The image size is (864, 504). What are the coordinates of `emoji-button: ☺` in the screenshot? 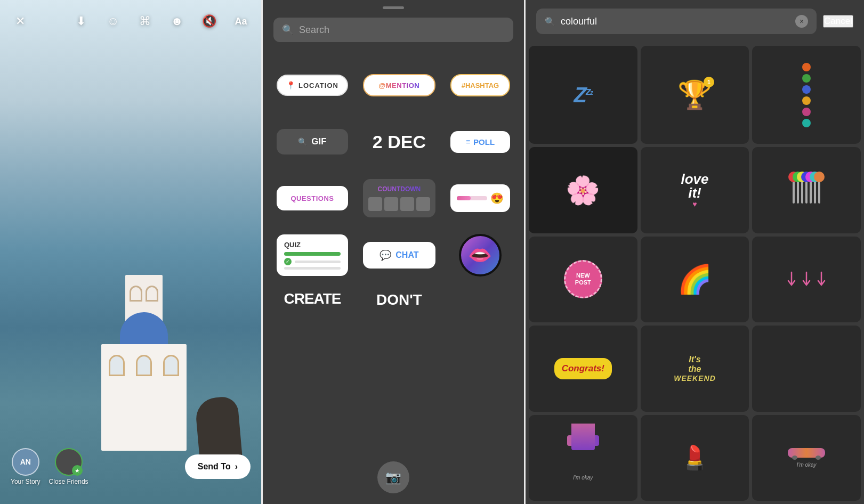 It's located at (113, 21).